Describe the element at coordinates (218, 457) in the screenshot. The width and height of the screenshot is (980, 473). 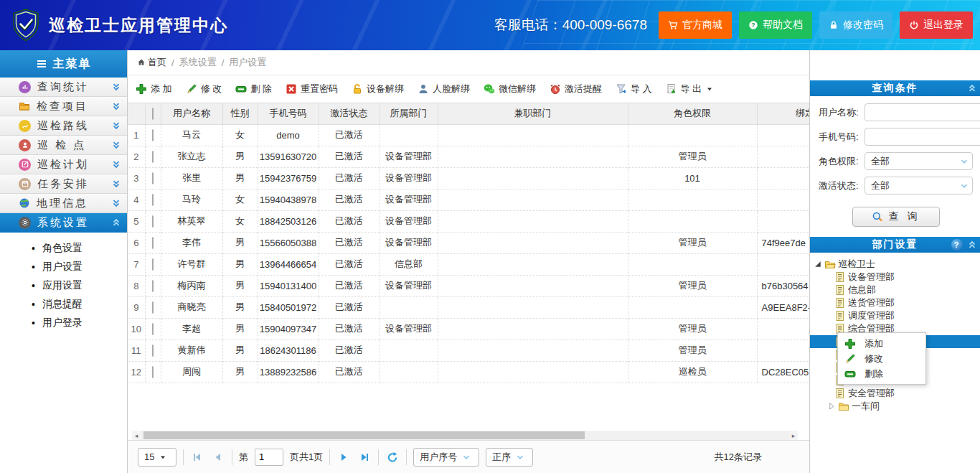
I see `prev-page-button` at that location.